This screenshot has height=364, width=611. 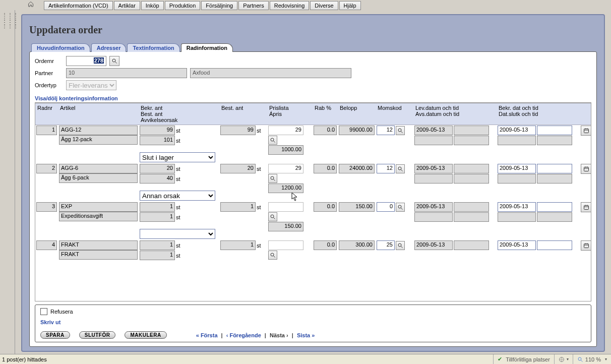 What do you see at coordinates (564, 359) in the screenshot?
I see `status-protected-mode-icon: ▾` at bounding box center [564, 359].